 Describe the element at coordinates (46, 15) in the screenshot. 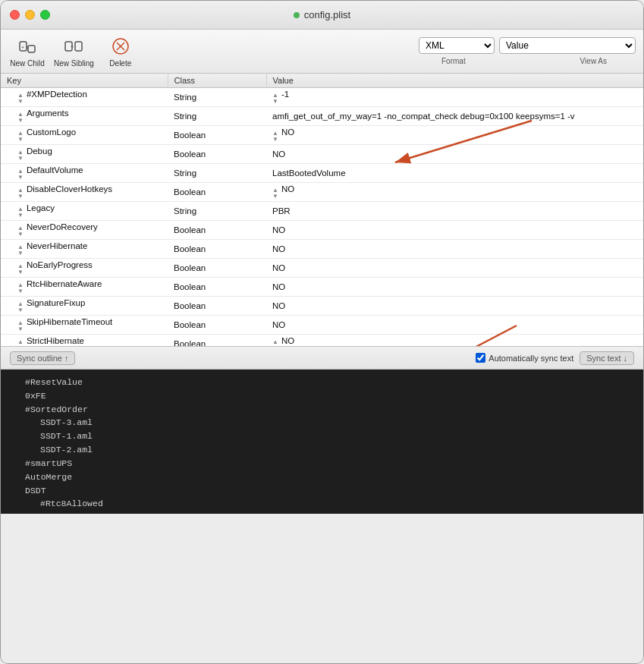

I see `fullscreen-button` at that location.